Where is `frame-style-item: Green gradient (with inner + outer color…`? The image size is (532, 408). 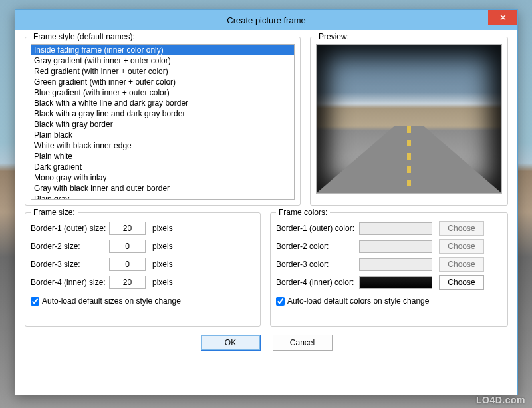 frame-style-item: Green gradient (with inner + outer color… is located at coordinates (162, 82).